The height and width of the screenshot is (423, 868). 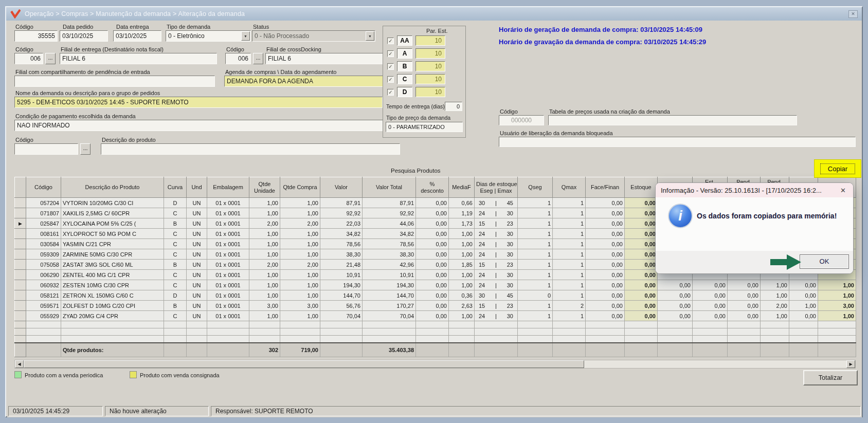 I want to click on usuario-liberacao-field, so click(x=677, y=142).